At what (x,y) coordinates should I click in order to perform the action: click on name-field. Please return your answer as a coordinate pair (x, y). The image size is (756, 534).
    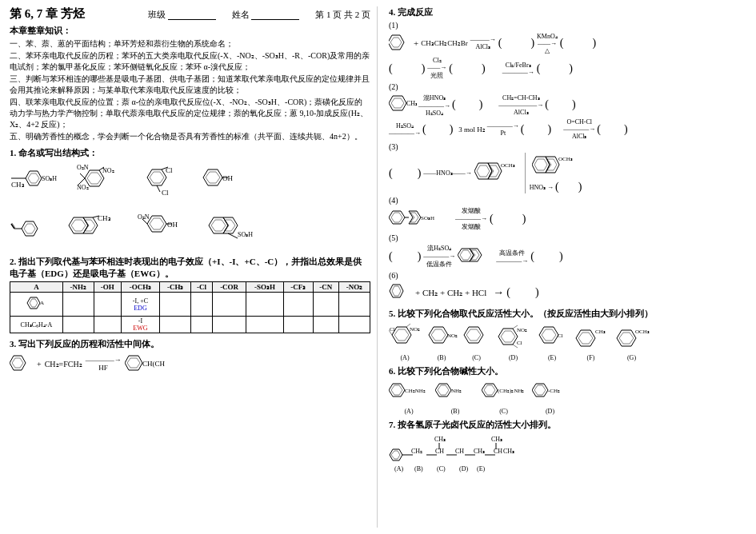
    Looking at the image, I should click on (275, 14).